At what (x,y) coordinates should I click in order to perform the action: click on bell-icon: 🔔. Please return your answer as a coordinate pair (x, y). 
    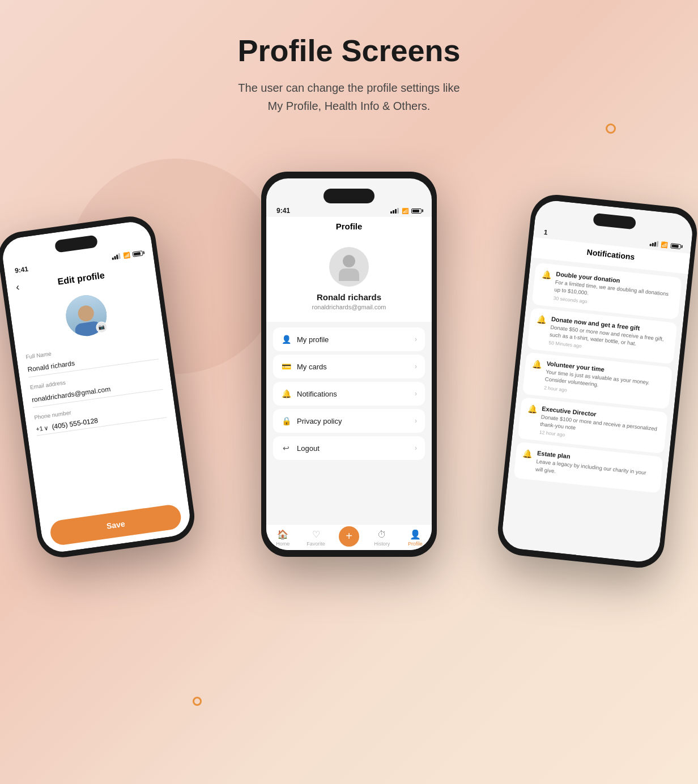
    Looking at the image, I should click on (286, 394).